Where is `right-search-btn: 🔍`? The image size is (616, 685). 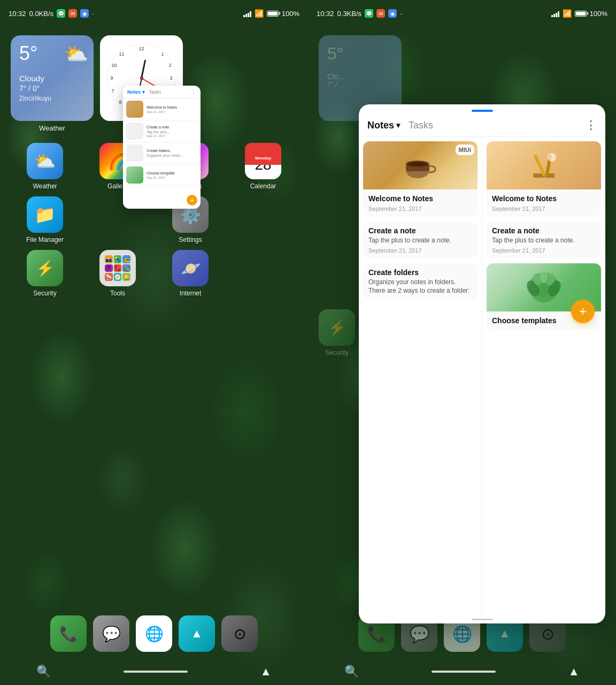
right-search-btn: 🔍 is located at coordinates (352, 672).